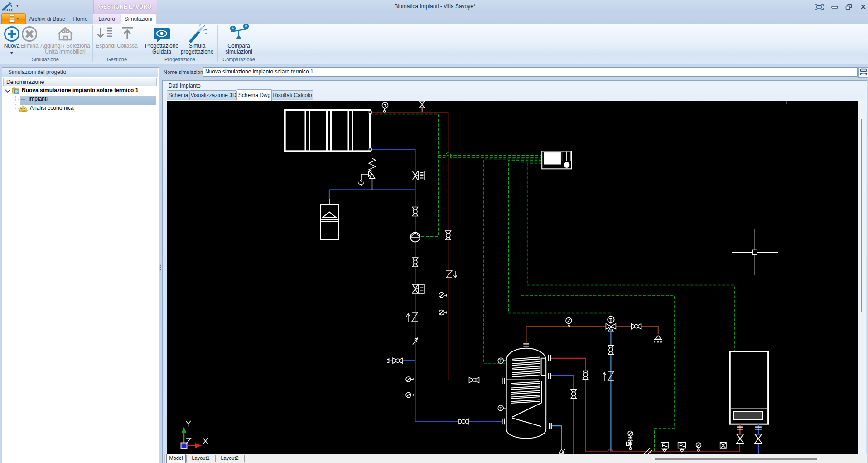  I want to click on svg-text: Espandi, so click(105, 46).